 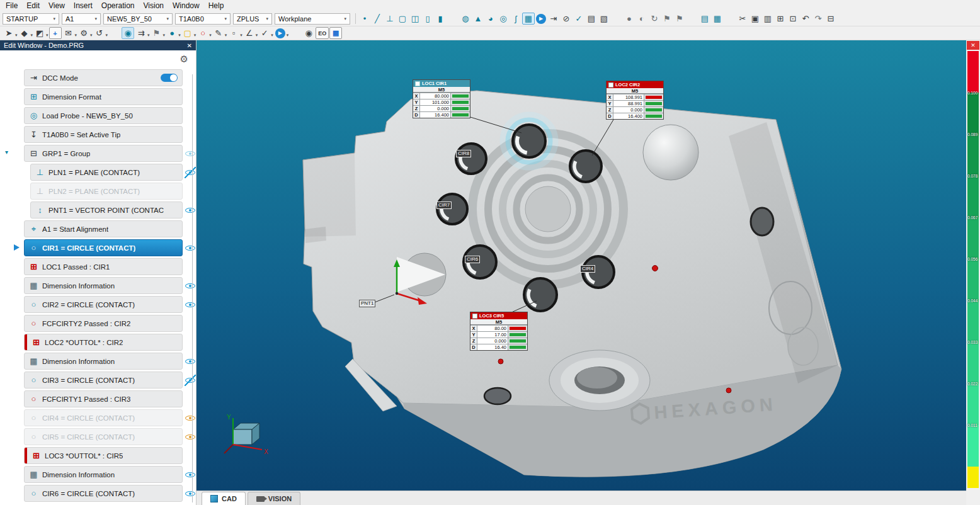 What do you see at coordinates (103, 154) in the screenshot?
I see `command-button: ⊟ GRP1 = Group` at bounding box center [103, 154].